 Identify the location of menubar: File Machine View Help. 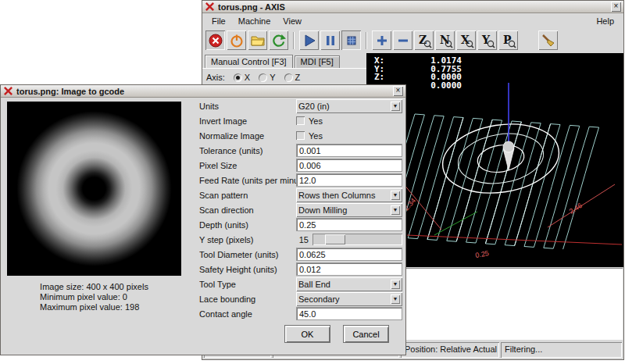
(412, 20).